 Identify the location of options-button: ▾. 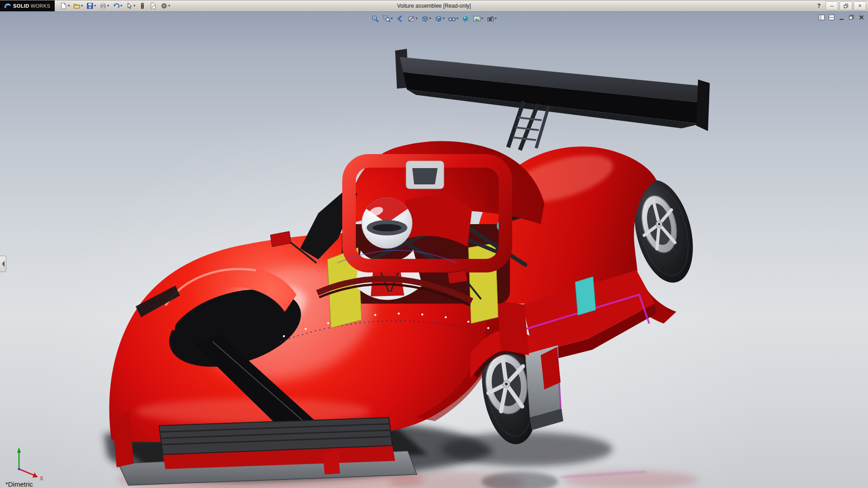
(165, 6).